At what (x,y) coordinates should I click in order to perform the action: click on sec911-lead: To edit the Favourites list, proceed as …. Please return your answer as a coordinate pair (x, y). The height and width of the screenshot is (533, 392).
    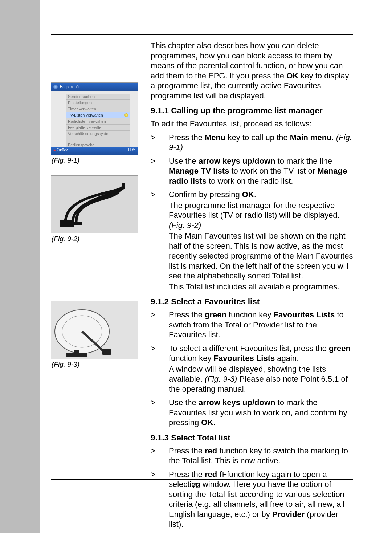
    Looking at the image, I should click on (252, 124).